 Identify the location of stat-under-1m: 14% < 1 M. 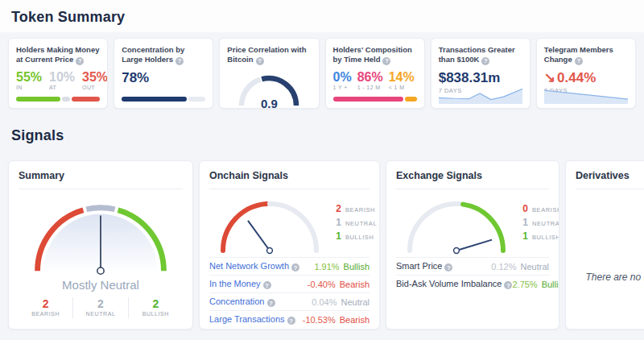
(402, 81).